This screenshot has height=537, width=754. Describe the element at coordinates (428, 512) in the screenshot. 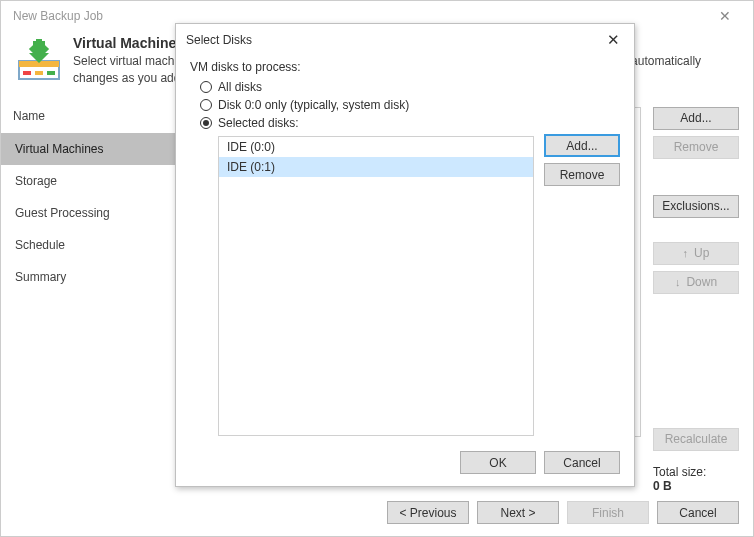

I see `previous-button: < Previous` at that location.